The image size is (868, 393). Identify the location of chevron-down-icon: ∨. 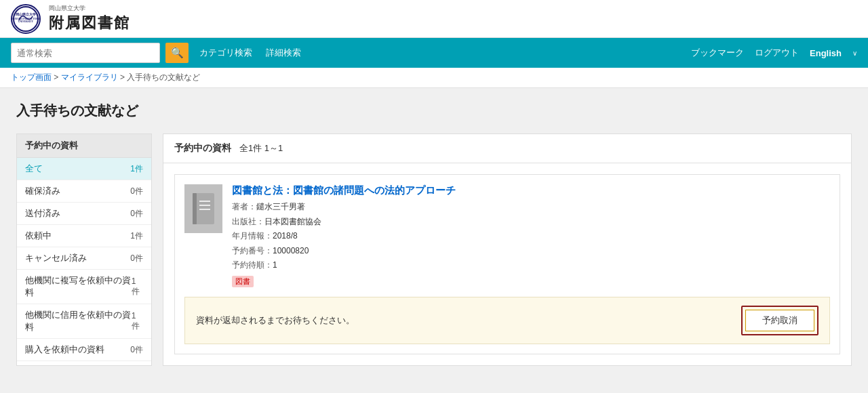
(854, 53).